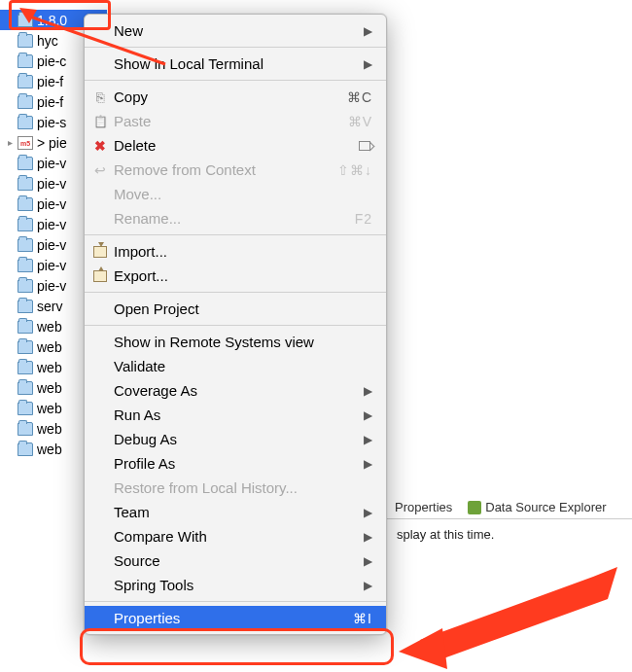  Describe the element at coordinates (235, 195) in the screenshot. I see `menu-move: Move...` at that location.